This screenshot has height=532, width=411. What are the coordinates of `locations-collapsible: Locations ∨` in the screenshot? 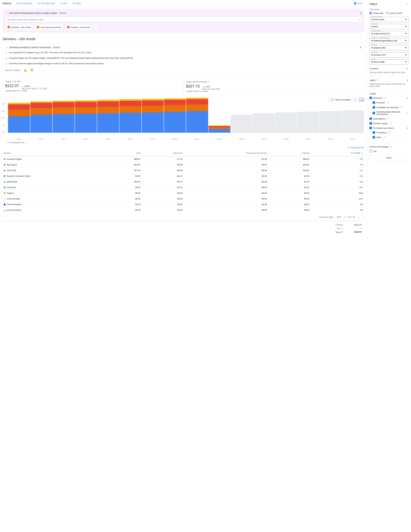 It's located at (389, 69).